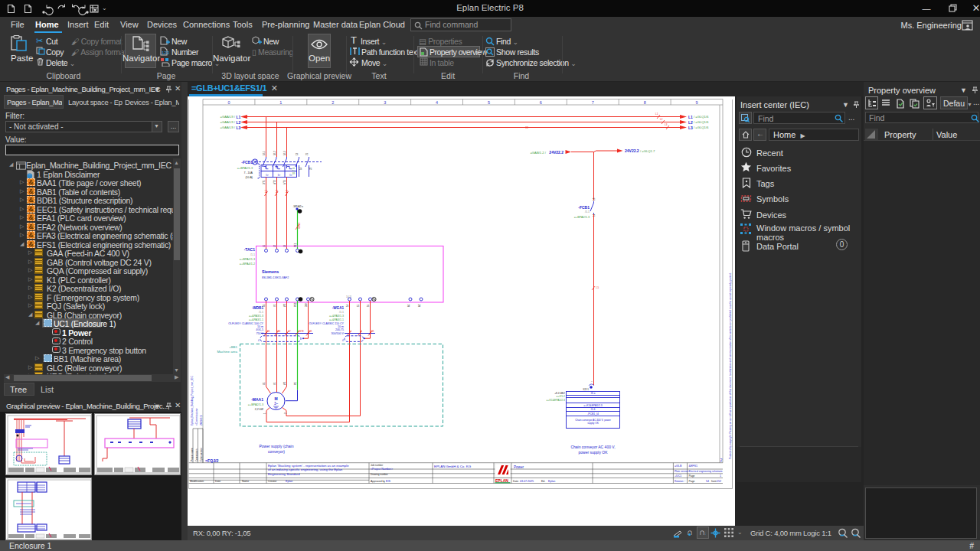  Describe the element at coordinates (488, 103) in the screenshot. I see `svg-text: 5` at that location.